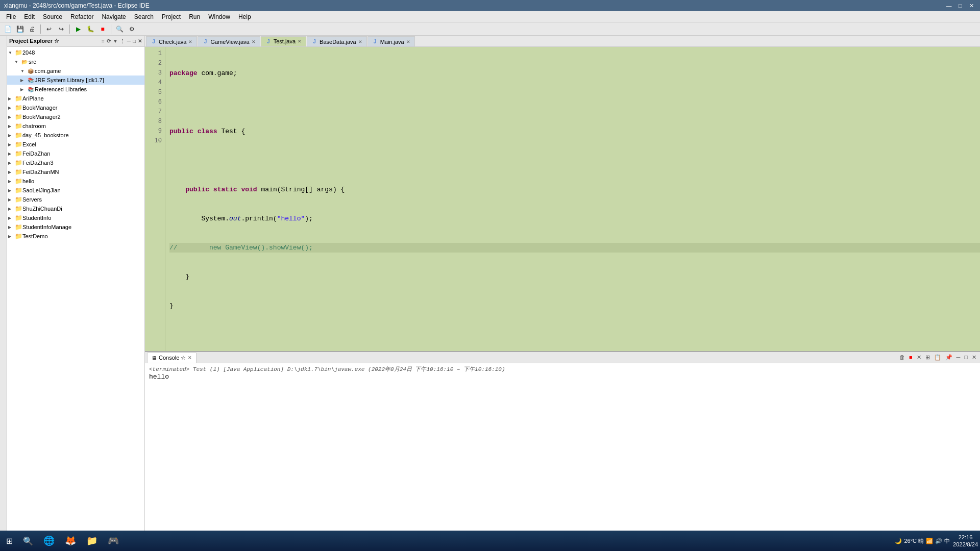 Image resolution: width=980 pixels, height=551 pixels. What do you see at coordinates (76, 117) in the screenshot?
I see `tree-item-bookmanager2: ▶ 📁 BookManager2` at bounding box center [76, 117].